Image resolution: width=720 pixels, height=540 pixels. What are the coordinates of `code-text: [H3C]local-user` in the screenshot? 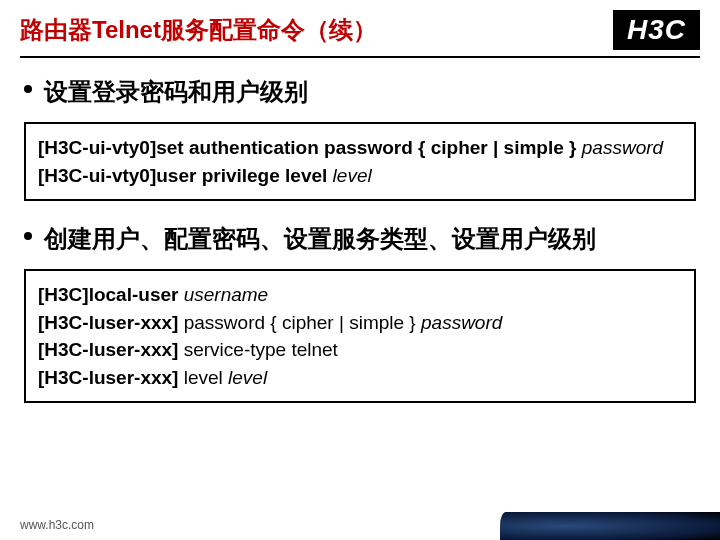 It's located at (108, 294).